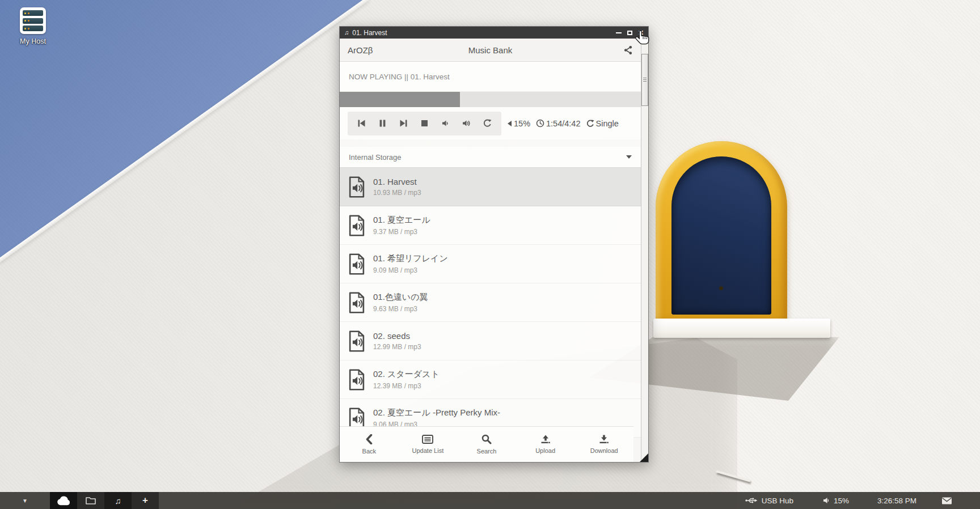 Image resolution: width=980 pixels, height=509 pixels. What do you see at coordinates (641, 33) in the screenshot?
I see `close-button: ✕` at bounding box center [641, 33].